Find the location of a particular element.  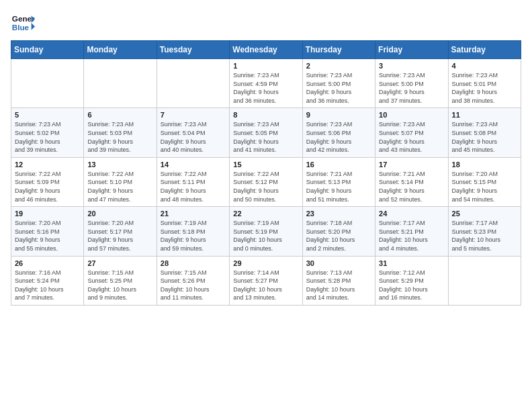

day-number: 30 is located at coordinates (339, 263).